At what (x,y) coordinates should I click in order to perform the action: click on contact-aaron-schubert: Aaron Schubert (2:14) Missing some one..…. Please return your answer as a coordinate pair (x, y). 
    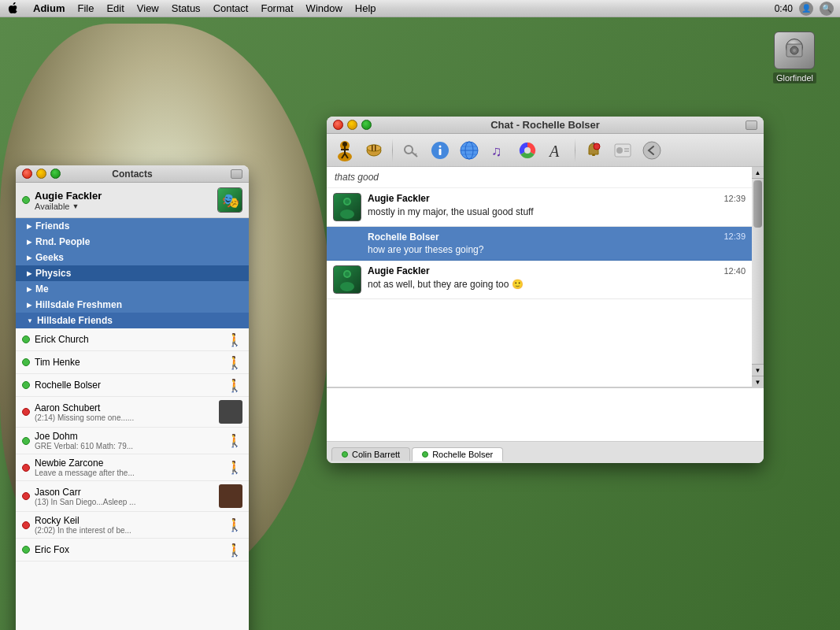
    Looking at the image, I should click on (132, 413).